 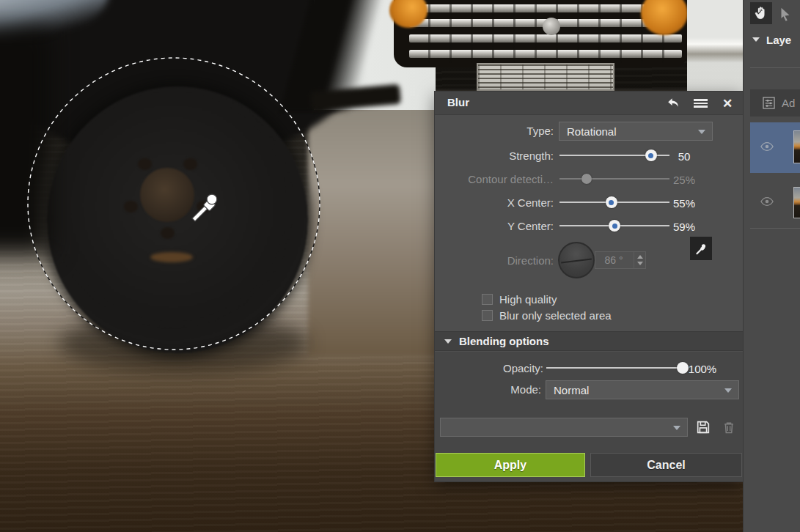 I want to click on spin-up-icon, so click(x=640, y=256).